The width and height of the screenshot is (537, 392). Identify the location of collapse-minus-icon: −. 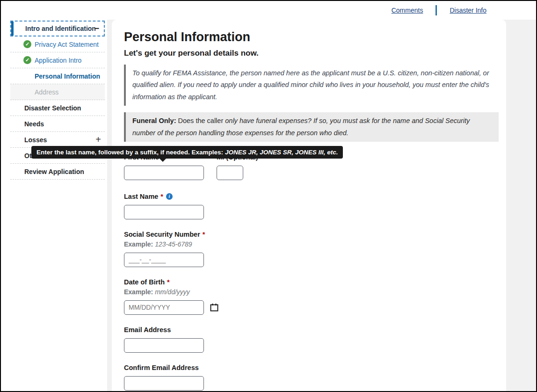
(96, 29).